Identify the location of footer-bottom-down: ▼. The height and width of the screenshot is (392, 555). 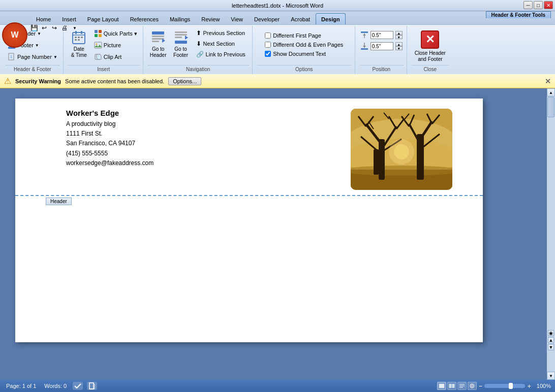
(399, 48).